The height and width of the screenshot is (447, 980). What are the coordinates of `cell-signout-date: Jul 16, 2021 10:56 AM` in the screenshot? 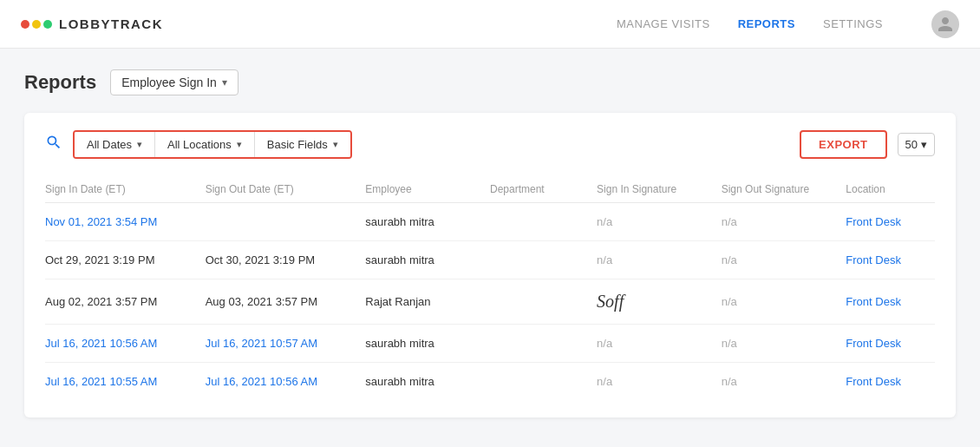 It's located at (286, 382).